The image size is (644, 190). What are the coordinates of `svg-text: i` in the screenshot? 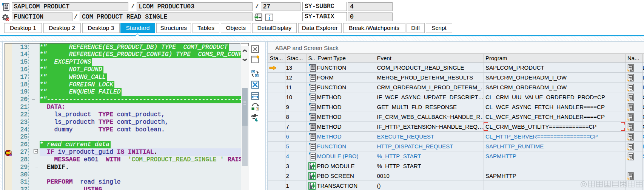 It's located at (270, 17).